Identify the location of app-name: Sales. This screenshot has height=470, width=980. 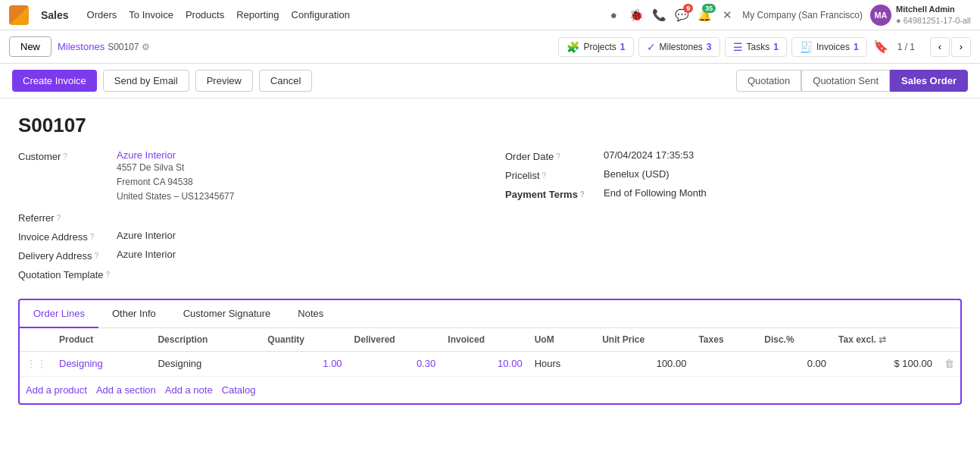
(55, 15).